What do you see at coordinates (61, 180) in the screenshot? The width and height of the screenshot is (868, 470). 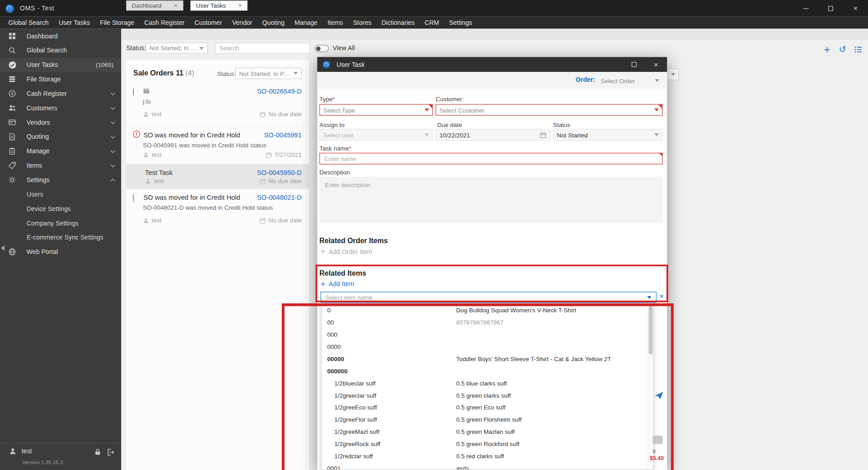 I see `sidebar-item-settings: Settings` at bounding box center [61, 180].